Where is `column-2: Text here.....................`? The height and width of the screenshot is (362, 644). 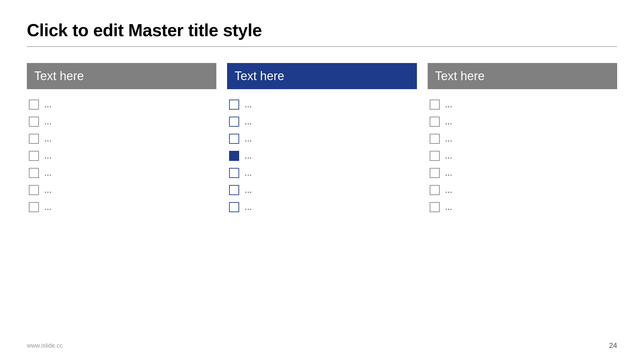
column-2: Text here..................... is located at coordinates (322, 139).